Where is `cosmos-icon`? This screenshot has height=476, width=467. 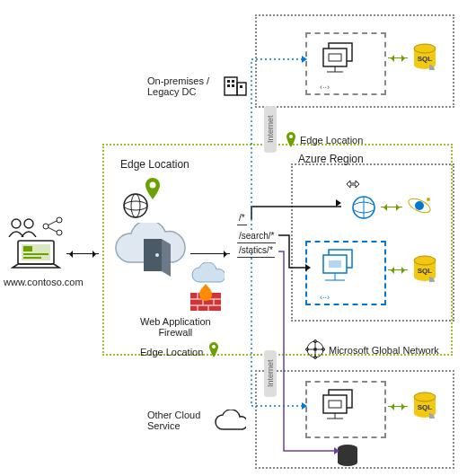
cosmos-icon is located at coordinates (419, 206).